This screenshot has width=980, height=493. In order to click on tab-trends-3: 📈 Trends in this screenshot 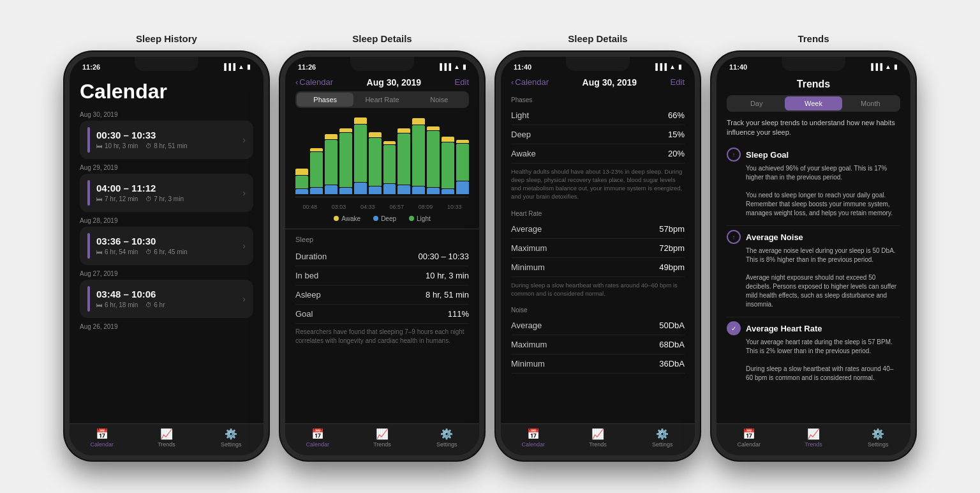, I will do `click(597, 438)`.